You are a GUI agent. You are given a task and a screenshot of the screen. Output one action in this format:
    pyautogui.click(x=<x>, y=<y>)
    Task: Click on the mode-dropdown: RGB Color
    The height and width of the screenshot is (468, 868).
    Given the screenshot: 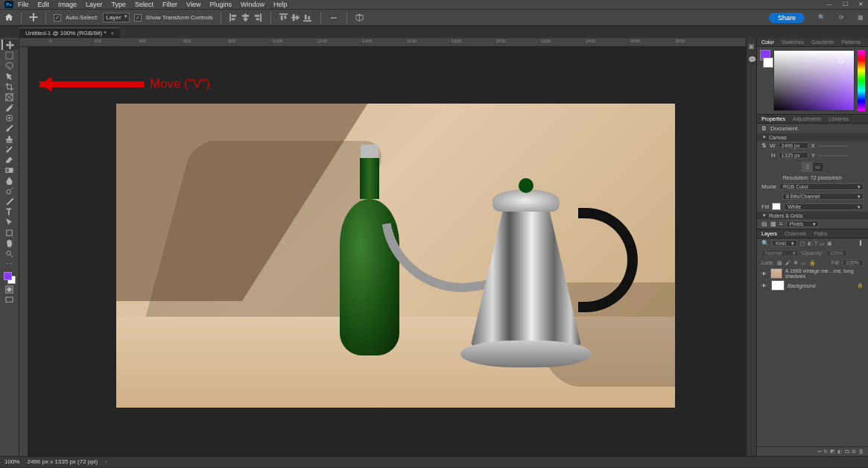 What is the action you would take?
    pyautogui.click(x=821, y=186)
    